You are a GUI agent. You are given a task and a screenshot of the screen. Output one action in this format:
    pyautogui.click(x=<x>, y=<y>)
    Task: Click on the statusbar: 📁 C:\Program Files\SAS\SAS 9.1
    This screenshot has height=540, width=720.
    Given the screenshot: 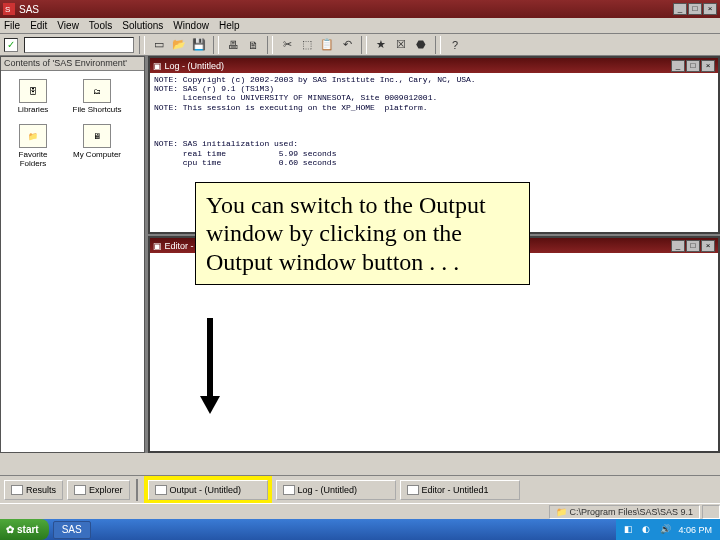 What is the action you would take?
    pyautogui.click(x=360, y=511)
    